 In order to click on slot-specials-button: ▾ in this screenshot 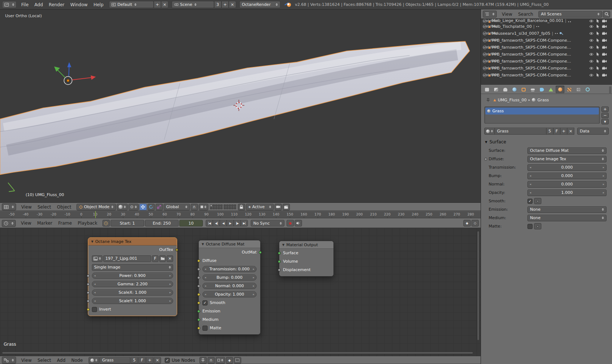, I will do `click(605, 121)`.